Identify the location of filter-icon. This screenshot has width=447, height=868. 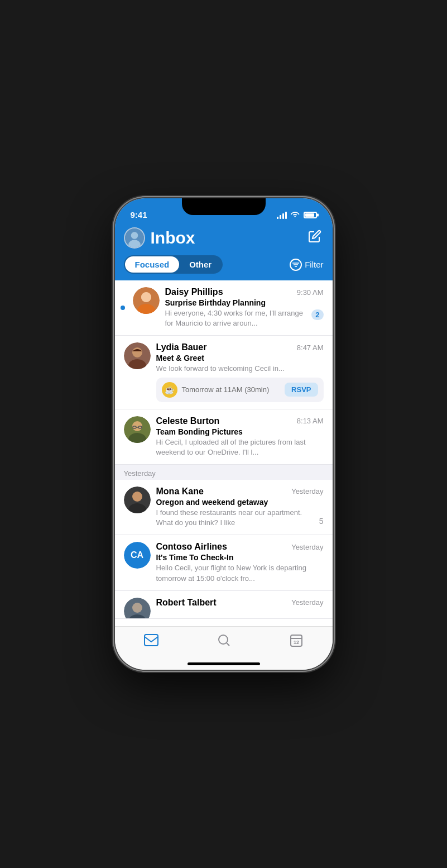
(296, 265).